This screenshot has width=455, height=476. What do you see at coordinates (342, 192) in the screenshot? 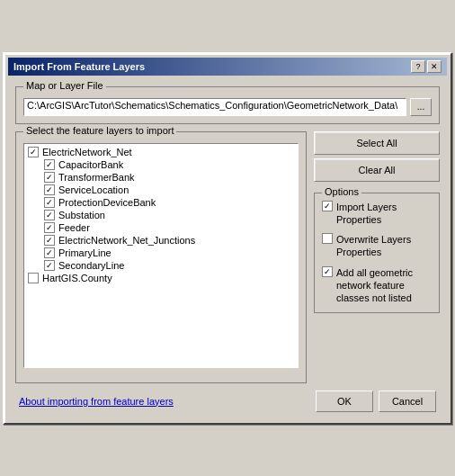
I see `options-group-label: Options` at bounding box center [342, 192].